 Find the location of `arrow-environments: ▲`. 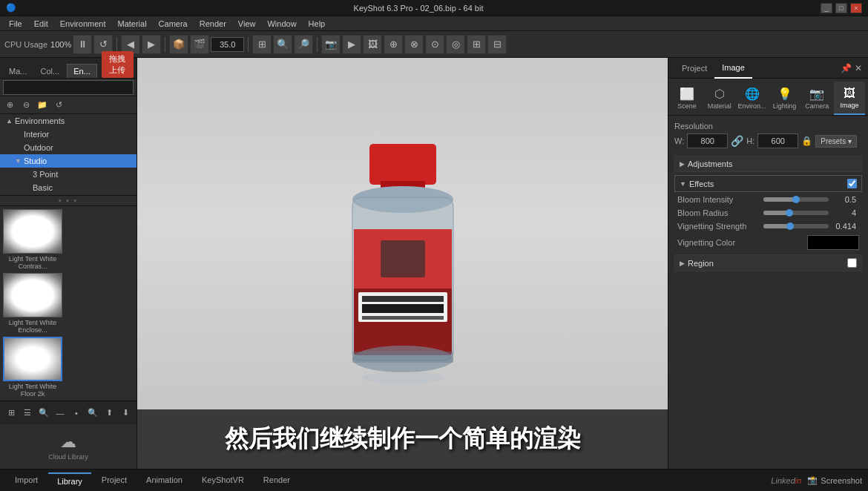

arrow-environments: ▲ is located at coordinates (10, 121).